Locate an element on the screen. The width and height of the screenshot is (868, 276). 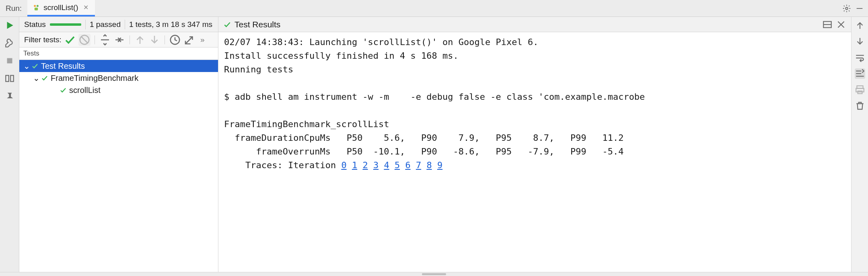
tab-label: scrollList() is located at coordinates (61, 8).